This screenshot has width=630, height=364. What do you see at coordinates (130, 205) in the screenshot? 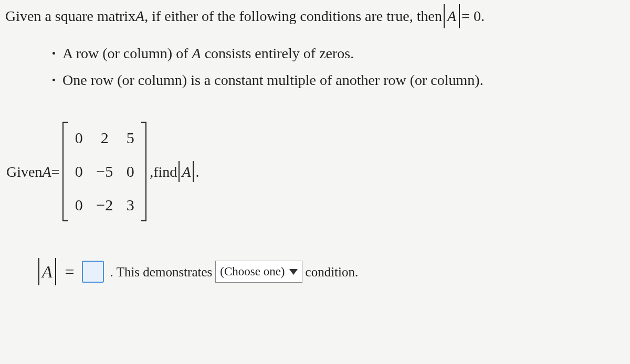
I see `matrix-cell: 3` at bounding box center [130, 205].